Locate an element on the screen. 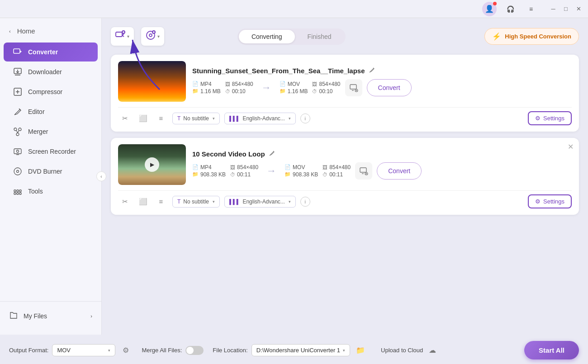  subtitle-dropdown-2: T No subtitle ▾ is located at coordinates (196, 202).